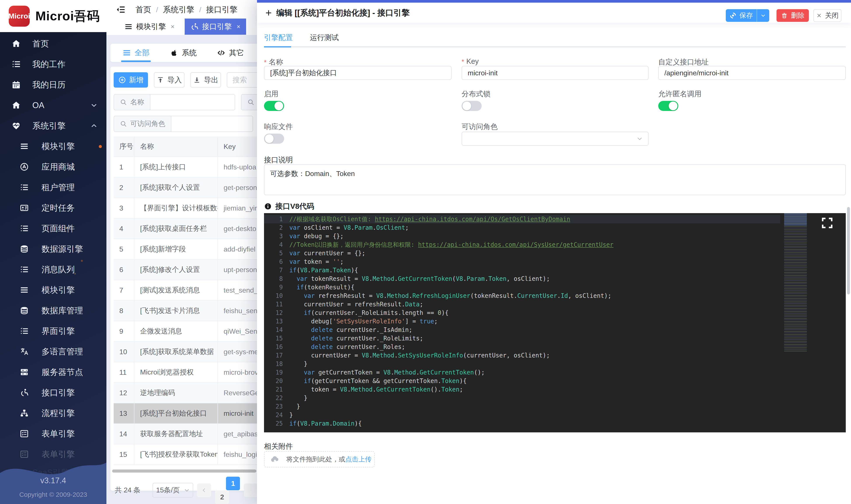  I want to click on sitemap-icon, so click(24, 413).